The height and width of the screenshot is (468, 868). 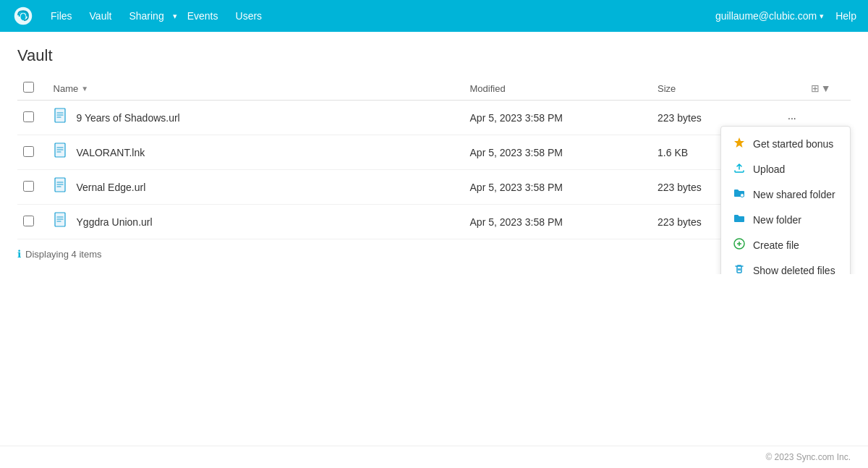 I want to click on folder-shared-icon, so click(x=739, y=194).